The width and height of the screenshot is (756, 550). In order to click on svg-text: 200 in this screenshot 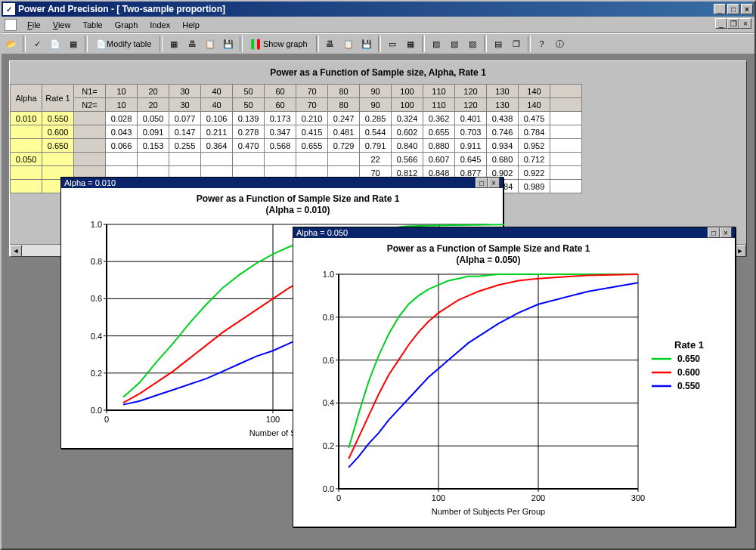, I will do `click(538, 498)`.